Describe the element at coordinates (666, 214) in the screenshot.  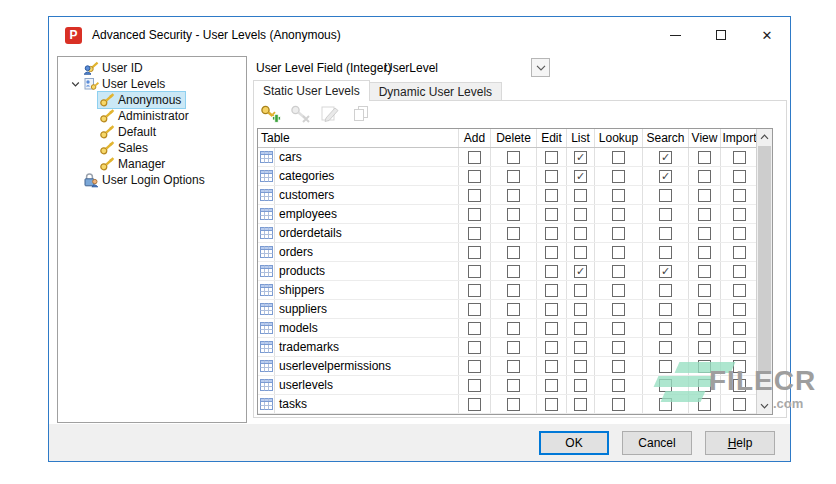
I see `checkbox-employees-search` at that location.